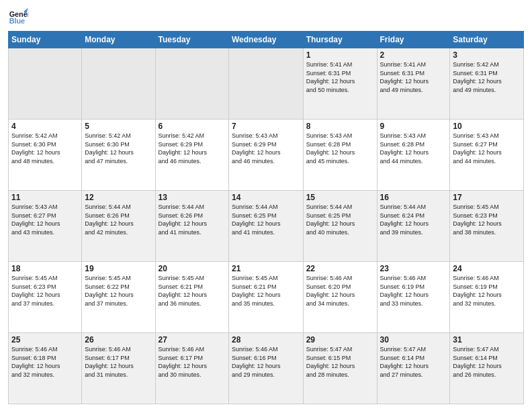 This screenshot has width=532, height=411. What do you see at coordinates (192, 340) in the screenshot?
I see `day-number: 27` at bounding box center [192, 340].